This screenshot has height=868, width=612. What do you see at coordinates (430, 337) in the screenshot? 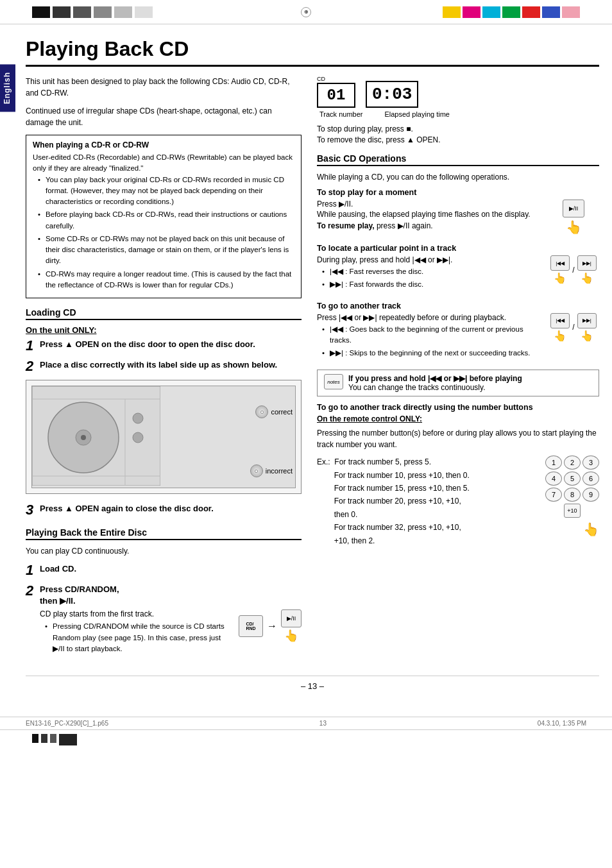
I see `another-track-text: Press |◀◀ or ▶▶| repeatedly before or du…` at bounding box center [430, 337].